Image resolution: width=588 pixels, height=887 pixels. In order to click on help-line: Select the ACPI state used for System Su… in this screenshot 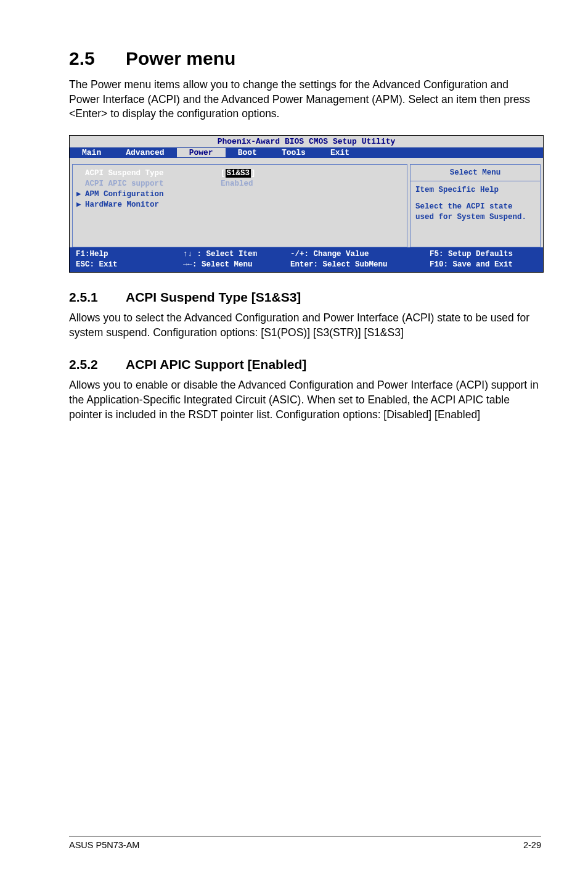, I will do `click(475, 212)`.